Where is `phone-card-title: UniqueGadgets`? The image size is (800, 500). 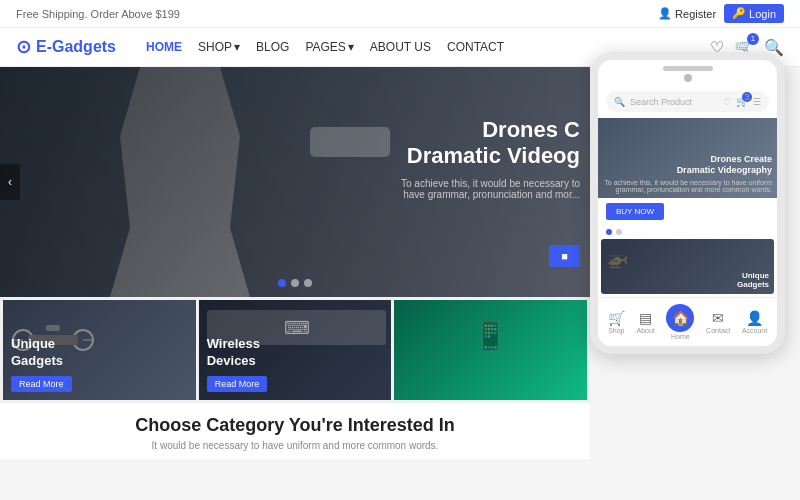
phone-card-title: UniqueGadgets is located at coordinates (753, 280).